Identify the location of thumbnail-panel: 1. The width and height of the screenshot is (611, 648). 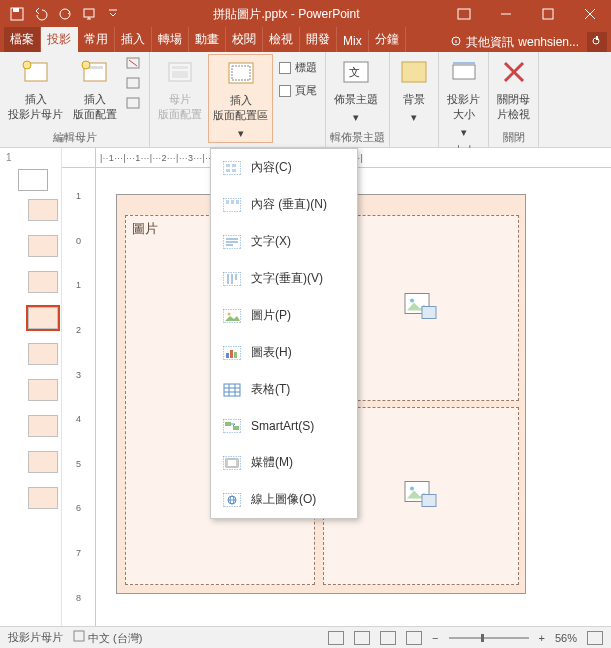
(31, 387).